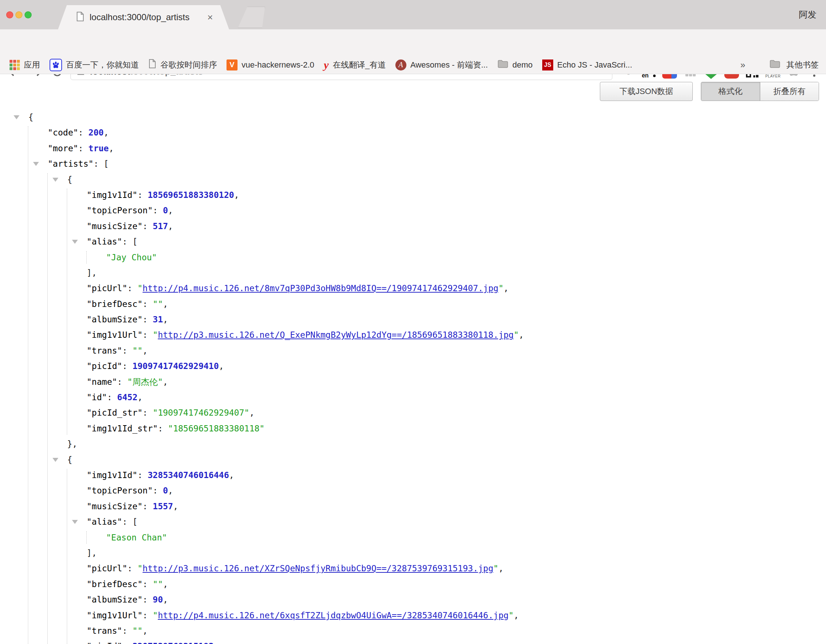 Image resolution: width=826 pixels, height=644 pixels. I want to click on document-icon, so click(152, 65).